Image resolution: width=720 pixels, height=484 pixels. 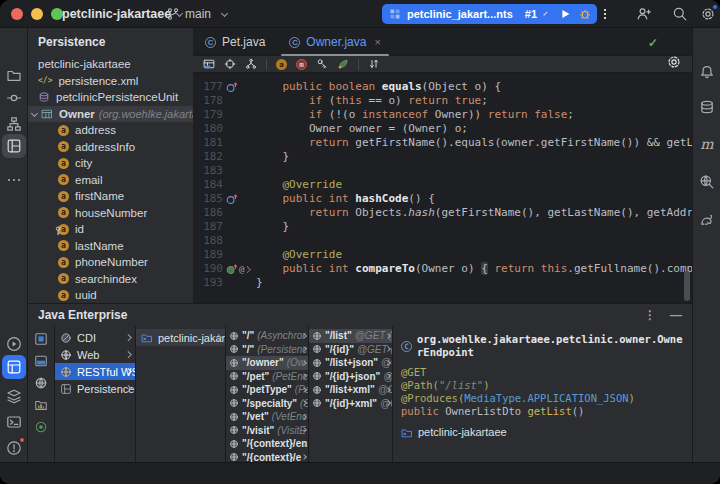 I want to click on database-icon, so click(x=707, y=107).